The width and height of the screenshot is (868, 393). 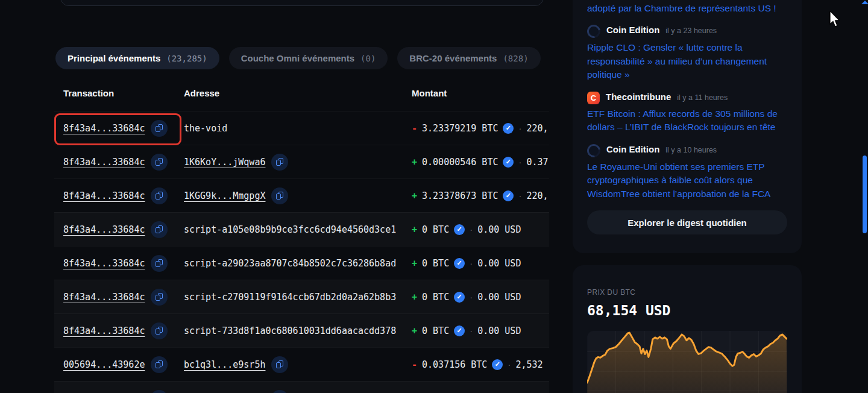 I want to click on news-timestamp: il y a 10 heures, so click(x=691, y=150).